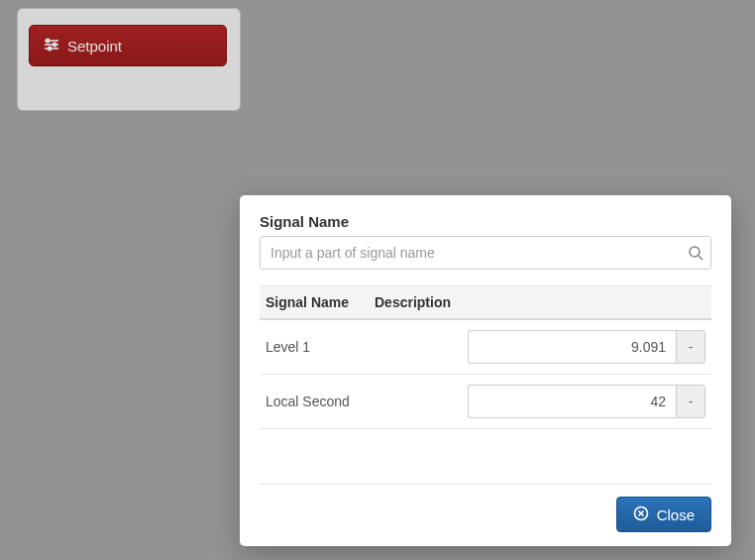 Image resolution: width=755 pixels, height=560 pixels. I want to click on table-row: Local Second -, so click(485, 402).